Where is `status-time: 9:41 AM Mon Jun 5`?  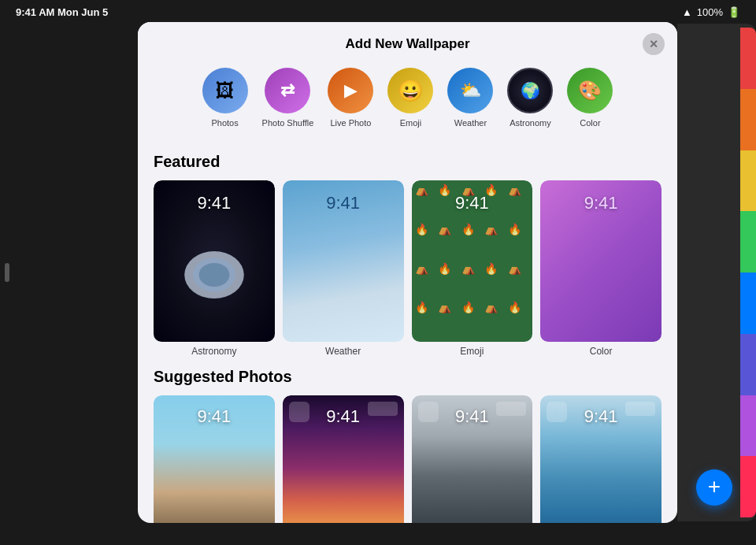 status-time: 9:41 AM Mon Jun 5 is located at coordinates (61, 13).